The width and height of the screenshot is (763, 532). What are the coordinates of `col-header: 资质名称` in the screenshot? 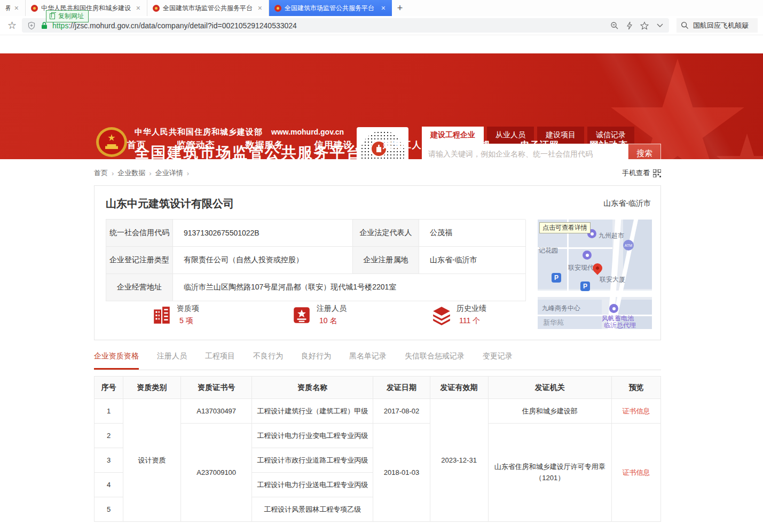 It's located at (313, 388).